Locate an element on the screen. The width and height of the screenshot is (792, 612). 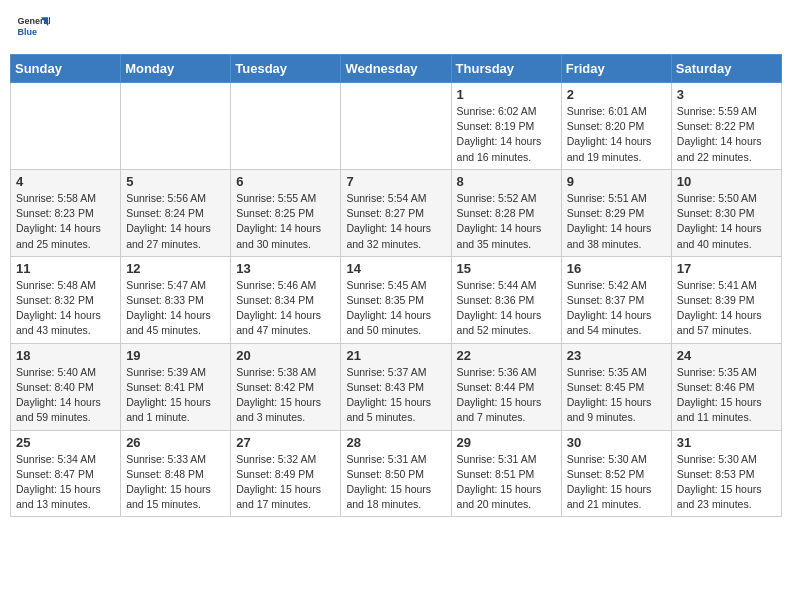
page-header: General Blue is located at coordinates (396, 28).